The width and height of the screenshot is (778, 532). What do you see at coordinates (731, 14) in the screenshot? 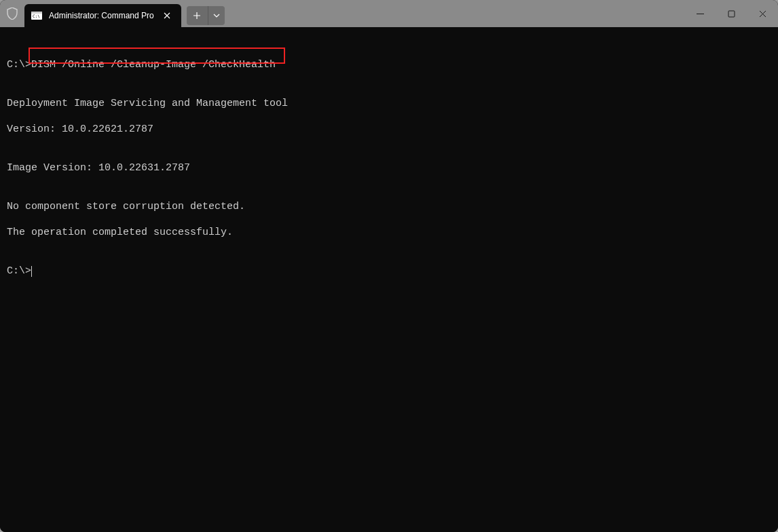
I see `window-controls` at bounding box center [731, 14].